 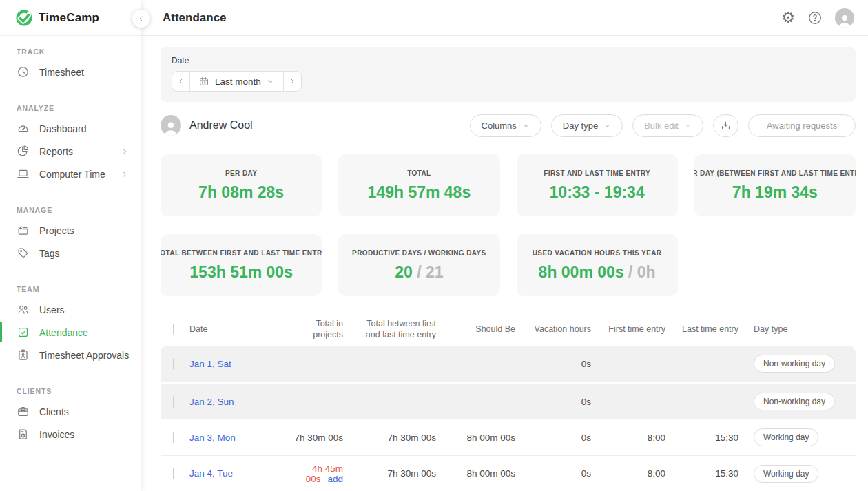 What do you see at coordinates (845, 18) in the screenshot?
I see `user-avatar` at bounding box center [845, 18].